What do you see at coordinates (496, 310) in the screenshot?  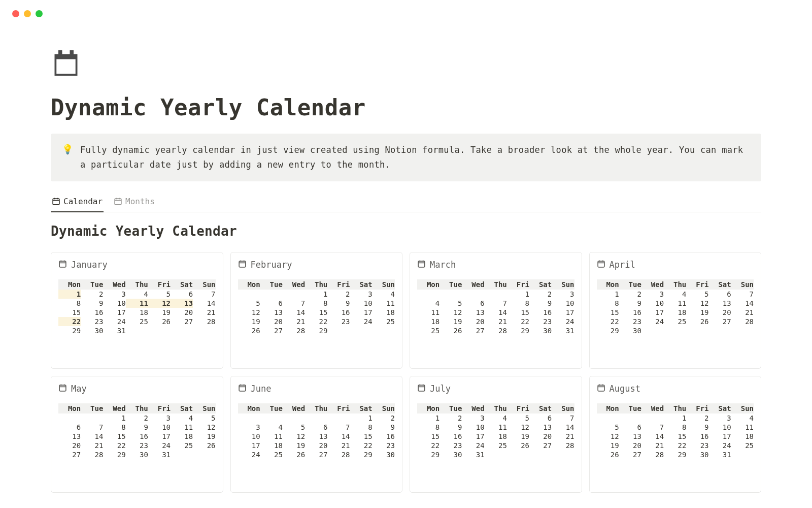 I see `month-card-march: MarchMonTueWedThuFriSatSun12345678910111…` at bounding box center [496, 310].